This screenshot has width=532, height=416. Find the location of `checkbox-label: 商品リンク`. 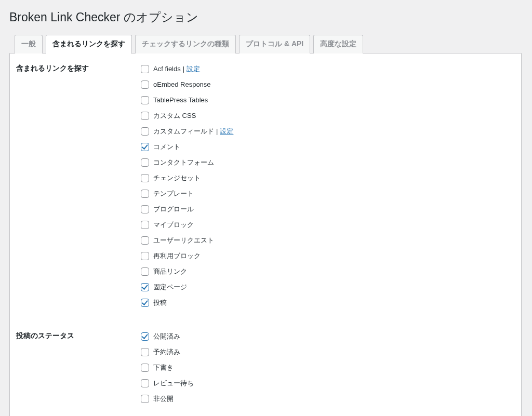

checkbox-label: 商品リンク is located at coordinates (170, 272).